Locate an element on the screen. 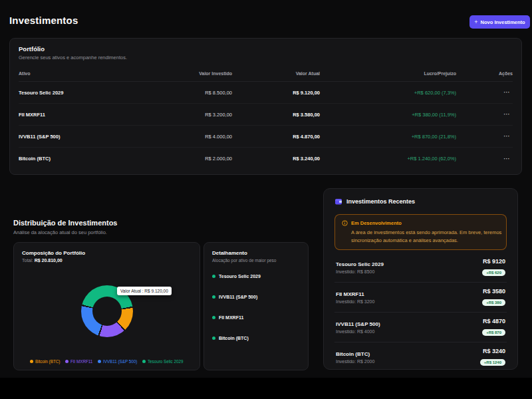  composition-card: Composição do Portfólio Total: R$ 20.810… is located at coordinates (106, 306).